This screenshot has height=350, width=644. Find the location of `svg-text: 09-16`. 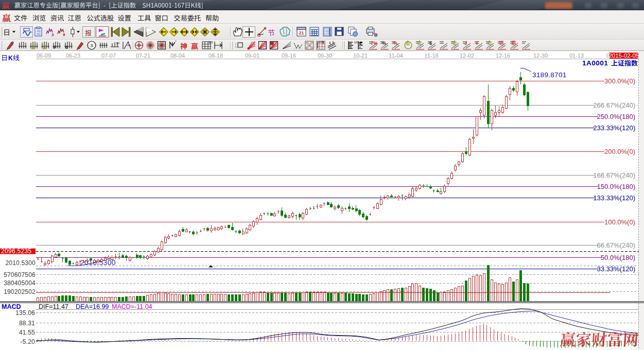

svg-text: 09-16 is located at coordinates (289, 56).